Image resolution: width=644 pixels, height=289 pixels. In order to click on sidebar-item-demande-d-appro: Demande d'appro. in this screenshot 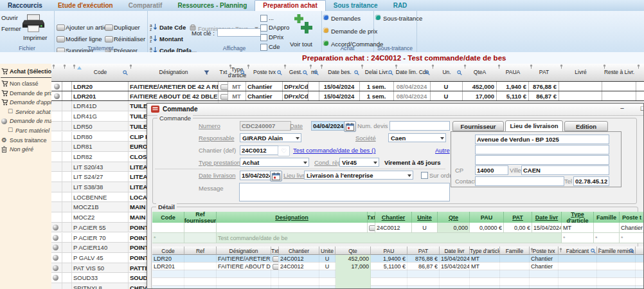, I will do `click(26, 103)`.